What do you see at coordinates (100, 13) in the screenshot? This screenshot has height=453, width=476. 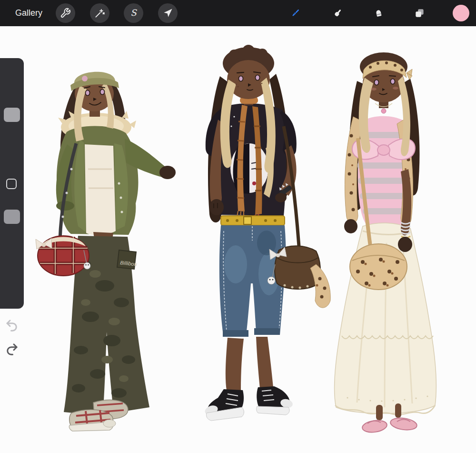 I see `magic-wand-icon` at bounding box center [100, 13].